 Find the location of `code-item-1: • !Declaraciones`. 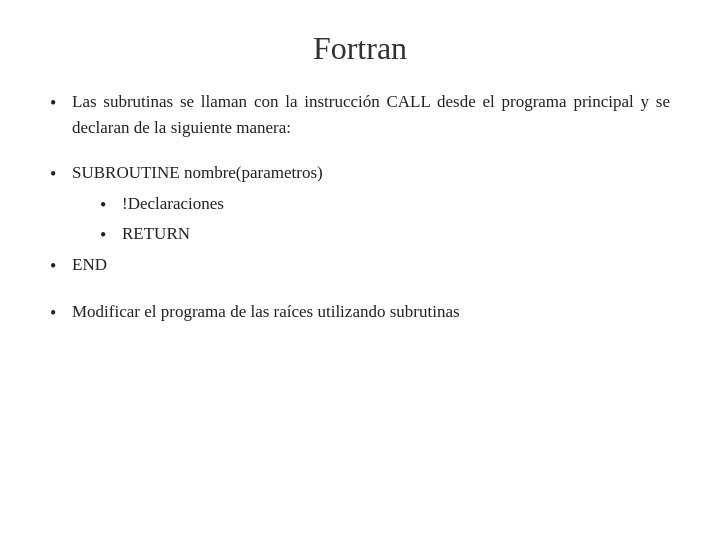

code-item-1: • !Declaraciones is located at coordinates (360, 206).